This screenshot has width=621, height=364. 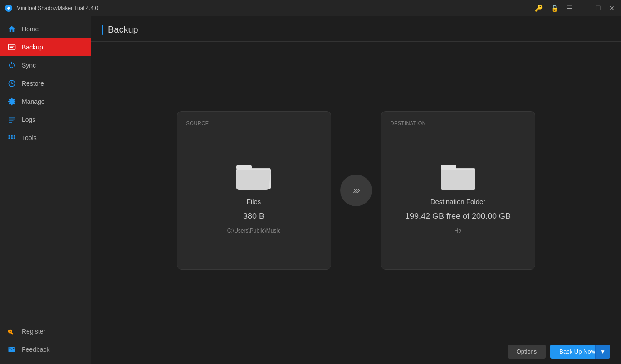 I want to click on sidebar-label-register: Register, so click(x=34, y=331).